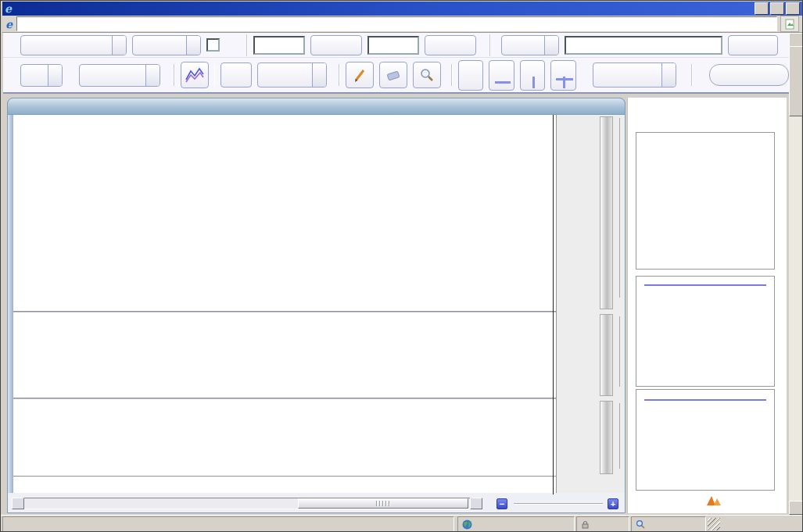 The image size is (803, 532). I want to click on ie-page-icon: e, so click(9, 24).